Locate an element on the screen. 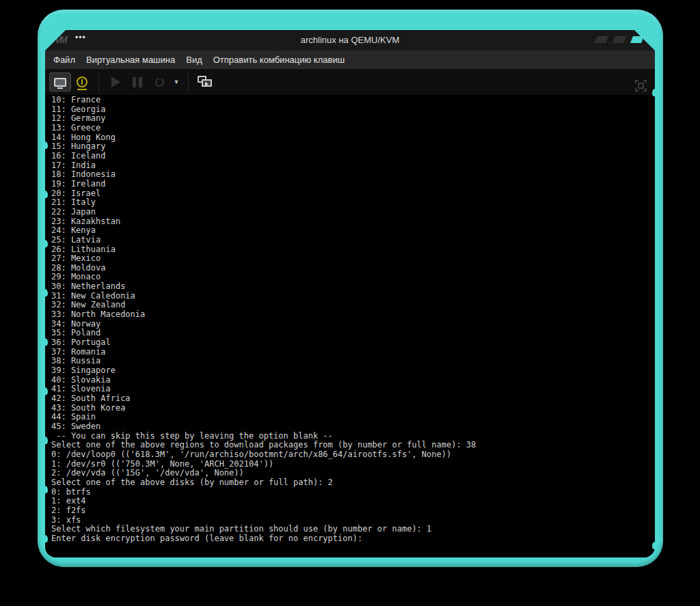  terminal-line: 18: Indonesia is located at coordinates (353, 175).